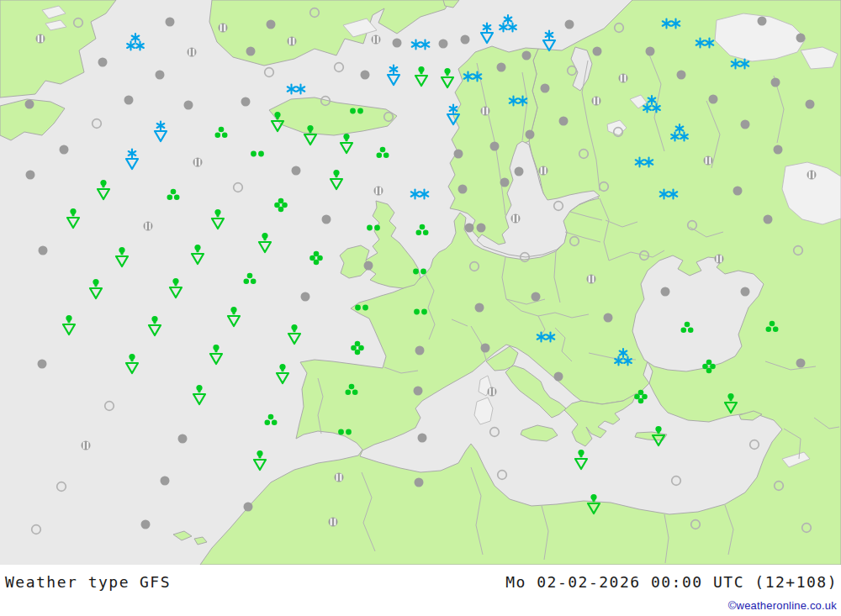 The width and height of the screenshot is (841, 616). What do you see at coordinates (155, 582) in the screenshot?
I see `model-label: GFS` at bounding box center [155, 582].